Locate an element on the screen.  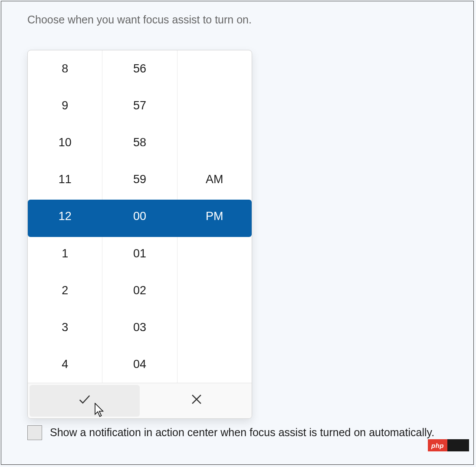
hour-option: 9 is located at coordinates (65, 106).